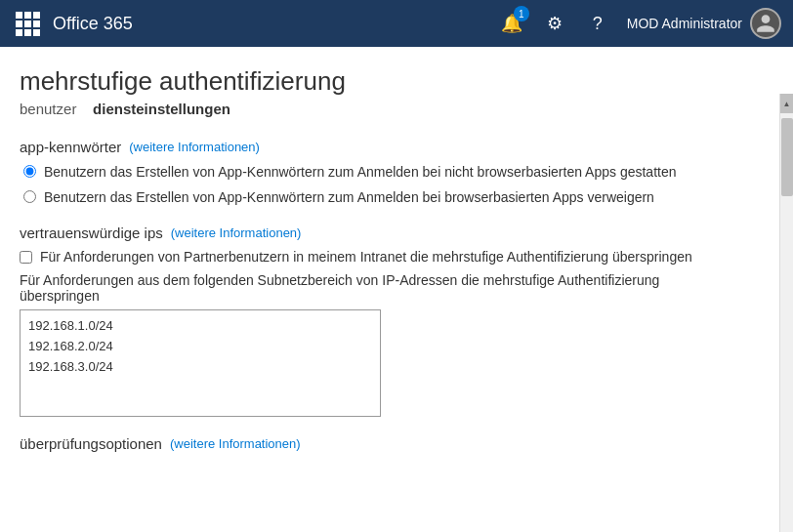  Describe the element at coordinates (378, 443) in the screenshot. I see `verification-section-title: überprüfungsoptionen (weitere Informatio…` at that location.